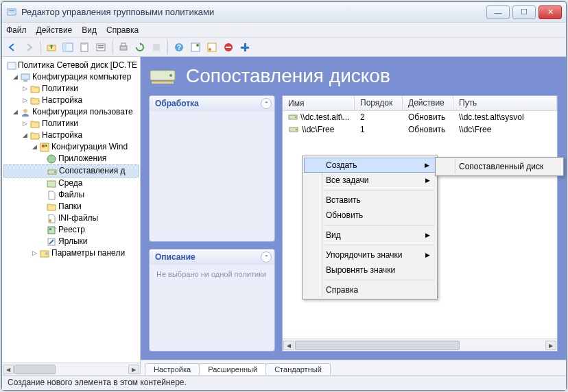 Image resolution: width=568 pixels, height=392 pixels. Describe the element at coordinates (89, 147) in the screenshot. I see `tree-win-config: Конфигурация Wind` at that location.